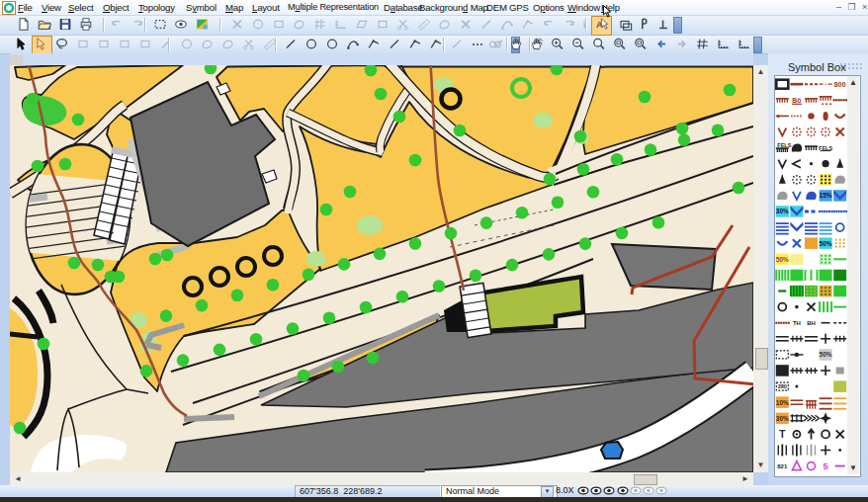  What do you see at coordinates (797, 323) in the screenshot?
I see `svg-text: TH` at bounding box center [797, 323].